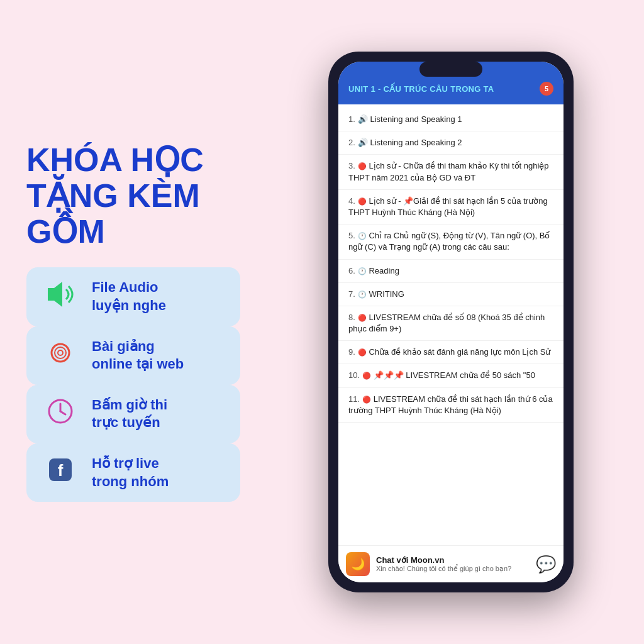 Image resolution: width=644 pixels, height=644 pixels. What do you see at coordinates (60, 473) in the screenshot?
I see `feature-icon-3: f` at bounding box center [60, 473].